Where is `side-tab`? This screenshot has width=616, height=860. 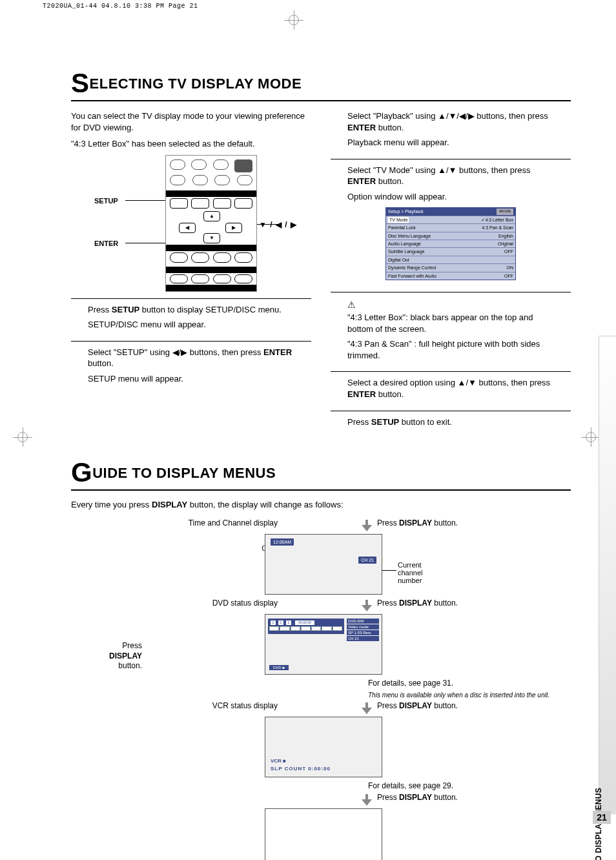
side-tab is located at coordinates (607, 575).